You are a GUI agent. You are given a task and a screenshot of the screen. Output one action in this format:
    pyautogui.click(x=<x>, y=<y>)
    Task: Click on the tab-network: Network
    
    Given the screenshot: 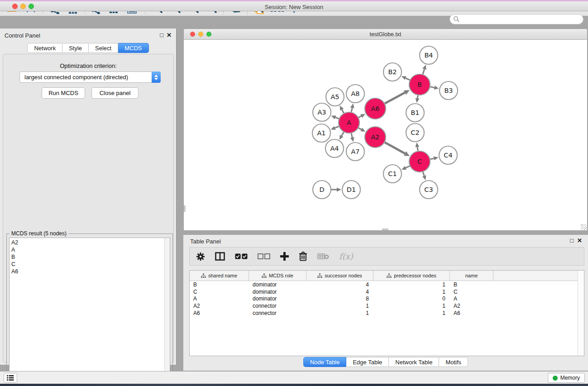 What is the action you would take?
    pyautogui.click(x=45, y=48)
    